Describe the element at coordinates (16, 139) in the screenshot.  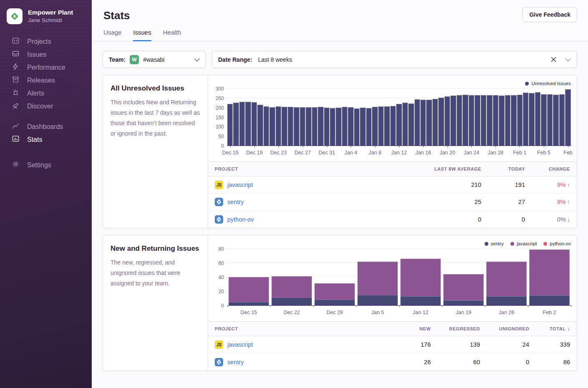
I see `stats-icon` at that location.